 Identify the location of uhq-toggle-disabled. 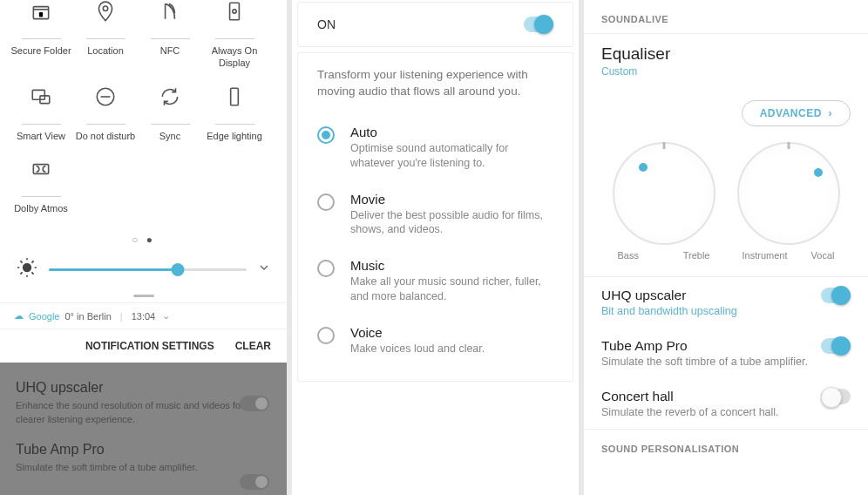
(254, 403).